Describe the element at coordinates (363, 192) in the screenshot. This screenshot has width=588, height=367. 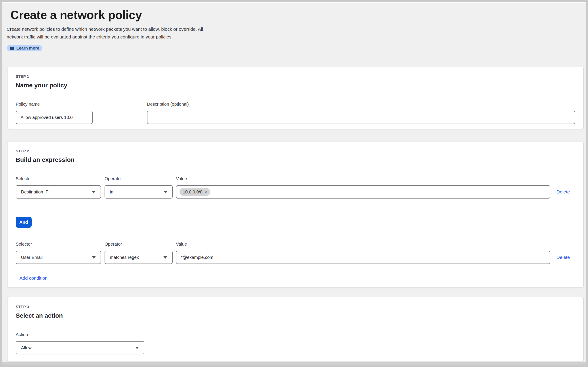
I see `value-input: 10.0.0.0/8 ×` at that location.